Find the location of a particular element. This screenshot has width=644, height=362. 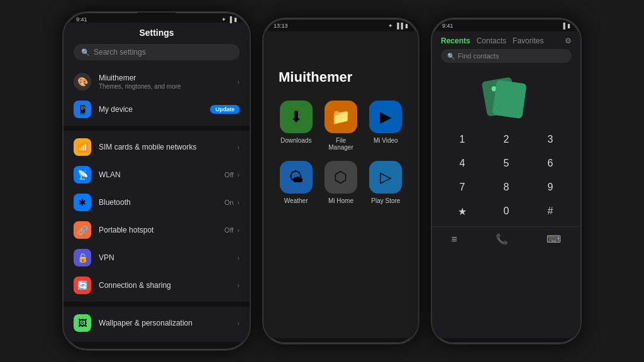

my-device-icon: 📱 is located at coordinates (82, 109).